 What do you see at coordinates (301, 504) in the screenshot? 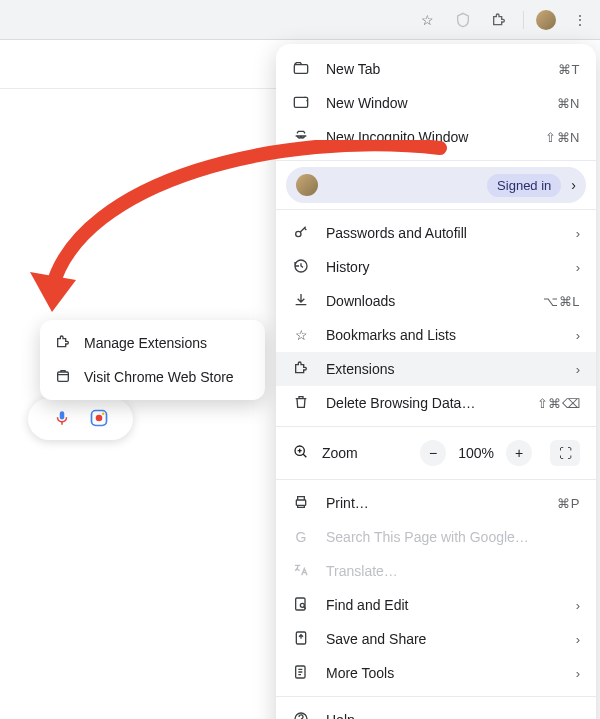
I see `print-icon` at bounding box center [301, 504].